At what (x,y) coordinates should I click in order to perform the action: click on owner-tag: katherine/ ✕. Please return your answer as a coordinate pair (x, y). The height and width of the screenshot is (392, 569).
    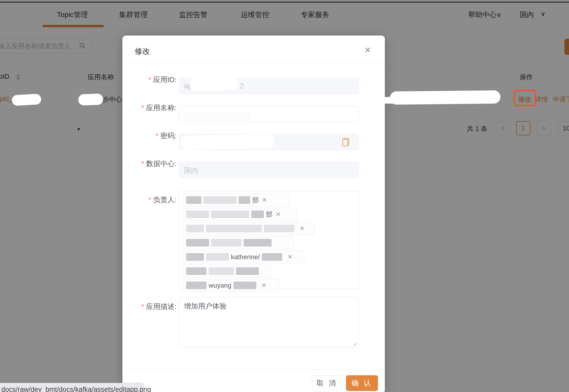
    Looking at the image, I should click on (243, 257).